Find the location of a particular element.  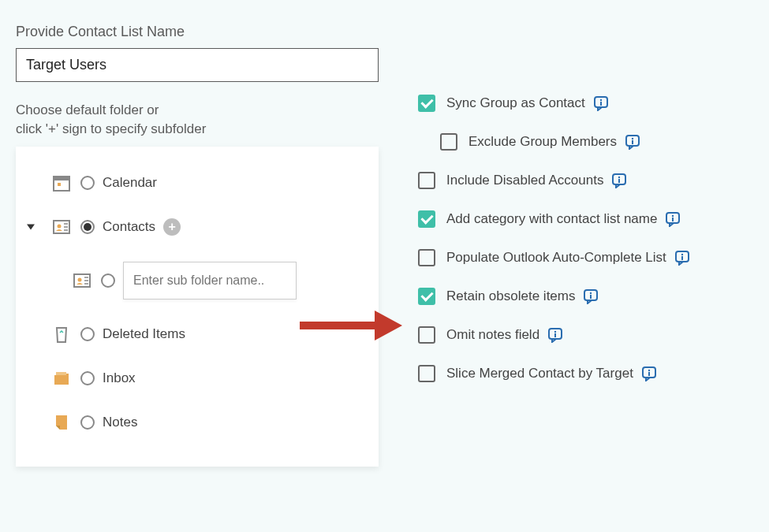

notes-radio is located at coordinates (88, 422).